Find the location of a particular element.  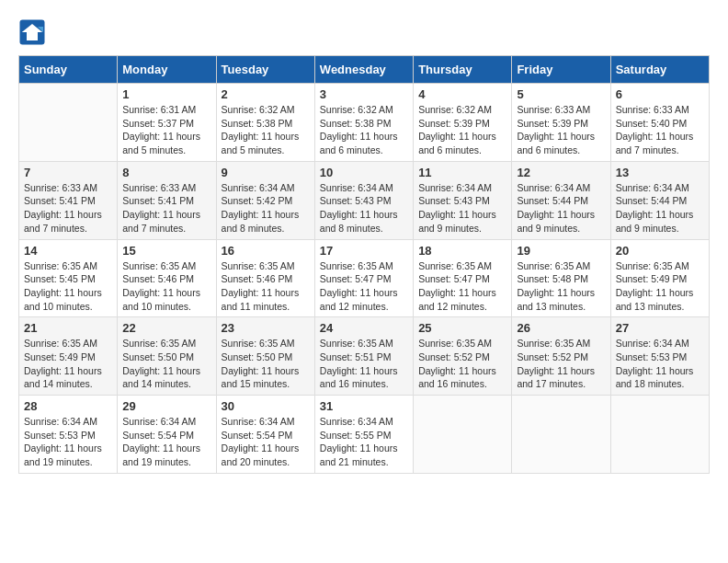

cell-line: Sunset: 5:55 PM is located at coordinates (364, 436).